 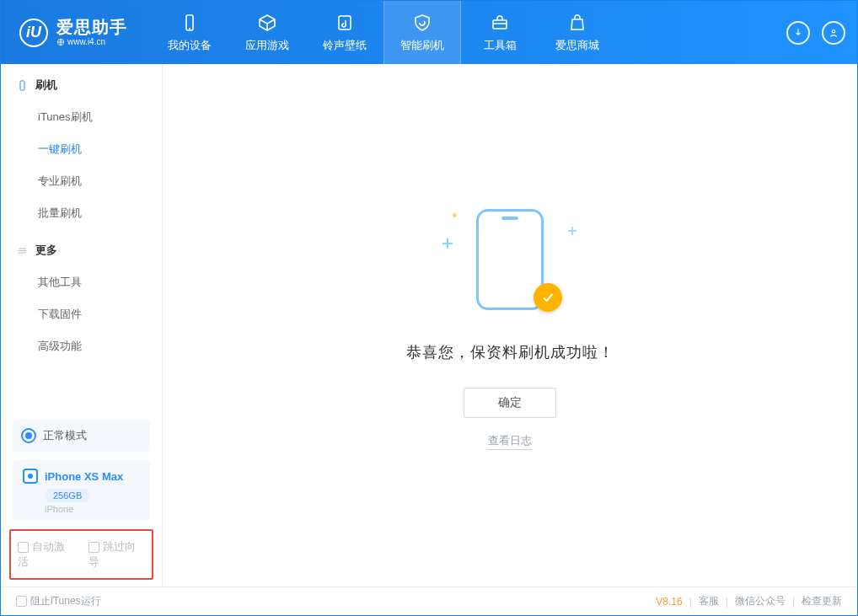 I want to click on nav-ringtones-wallpapers: 铃声壁纸, so click(x=345, y=32).